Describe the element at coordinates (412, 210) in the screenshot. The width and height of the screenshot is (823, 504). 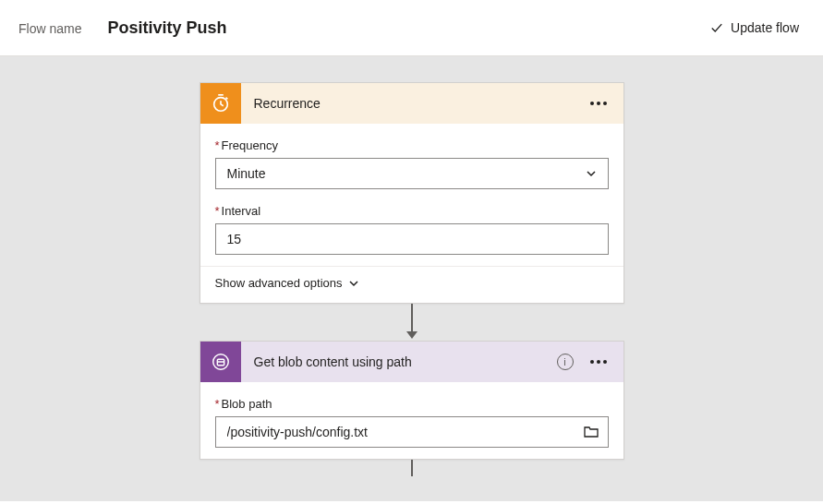
I see `interval-label: *Interval` at that location.